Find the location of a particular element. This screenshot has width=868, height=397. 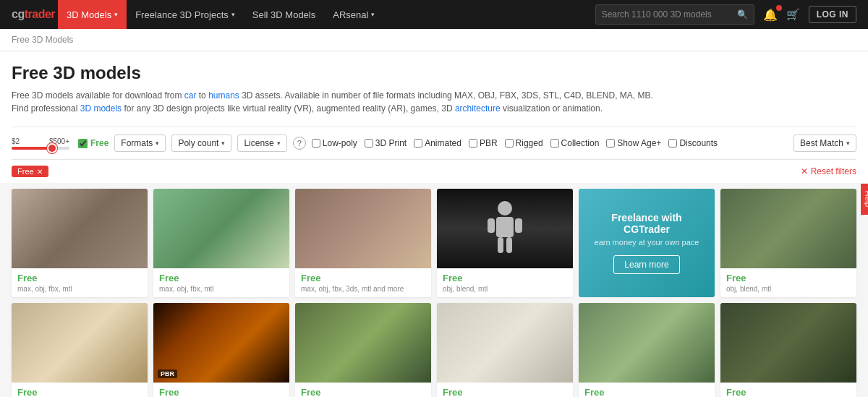

model-price-6: Free is located at coordinates (80, 392).